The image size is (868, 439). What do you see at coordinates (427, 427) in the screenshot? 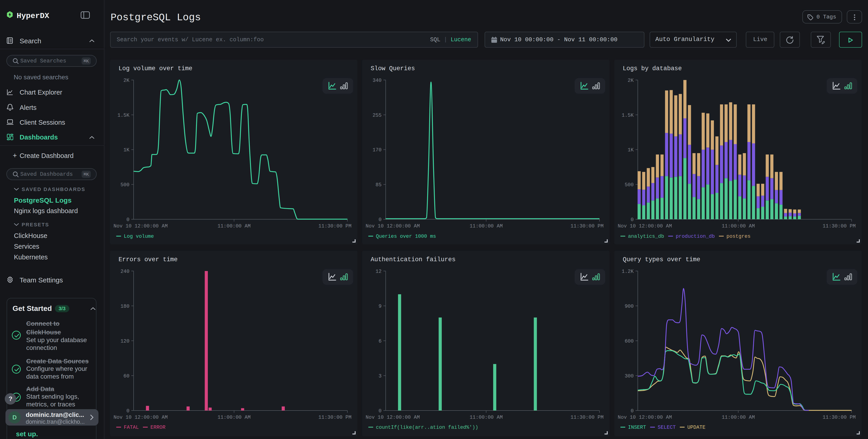
I see `svg-text:countIf(like(arr..ation failed: countIf(like(arr..ation failed%'))` at bounding box center [427, 427].